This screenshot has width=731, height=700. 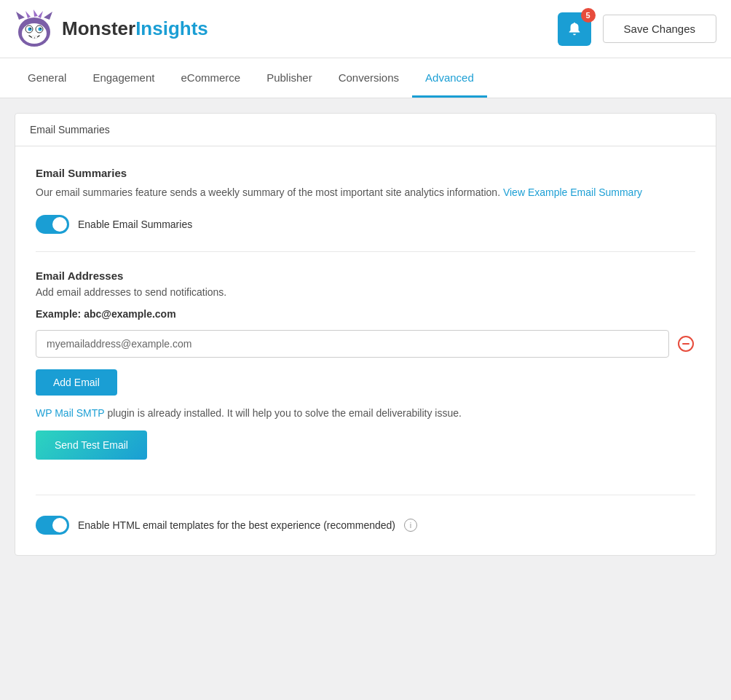 What do you see at coordinates (686, 344) in the screenshot?
I see `remove-email-button` at bounding box center [686, 344].